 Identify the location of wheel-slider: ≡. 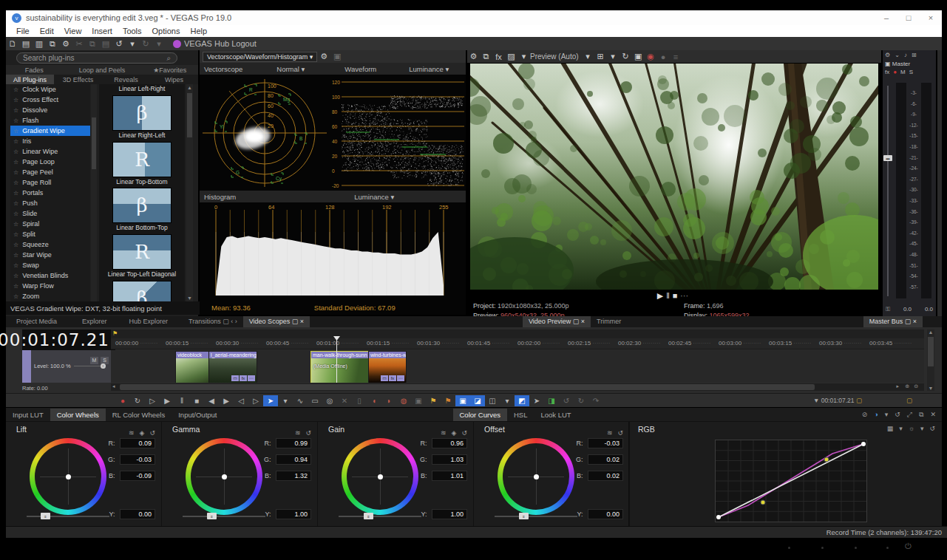
(536, 516).